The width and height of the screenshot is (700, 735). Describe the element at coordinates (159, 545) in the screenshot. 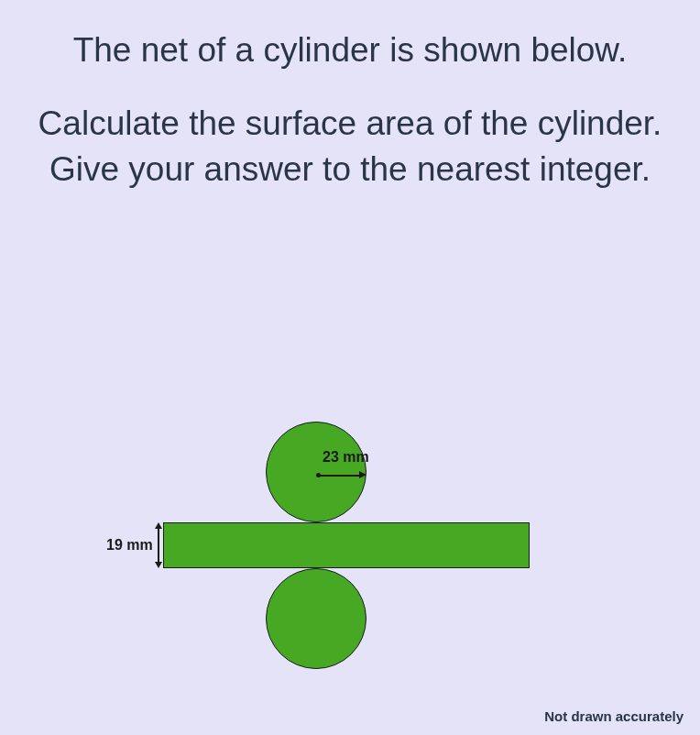

I see `height-arrow-icon` at that location.